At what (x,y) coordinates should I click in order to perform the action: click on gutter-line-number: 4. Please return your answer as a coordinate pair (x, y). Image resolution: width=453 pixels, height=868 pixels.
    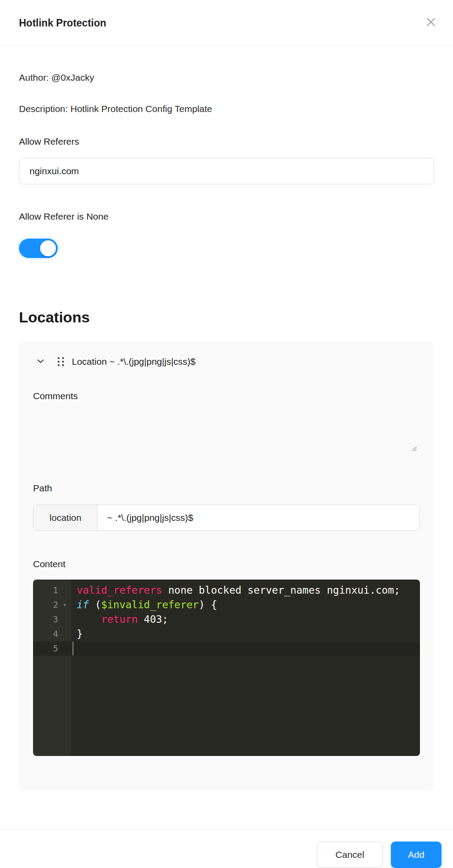
    Looking at the image, I should click on (52, 634).